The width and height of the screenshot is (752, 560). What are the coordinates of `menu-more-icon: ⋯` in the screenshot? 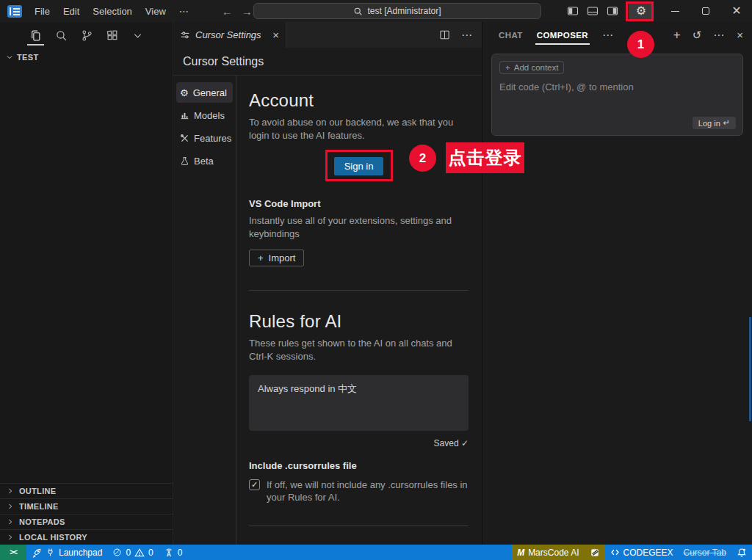 It's located at (184, 12).